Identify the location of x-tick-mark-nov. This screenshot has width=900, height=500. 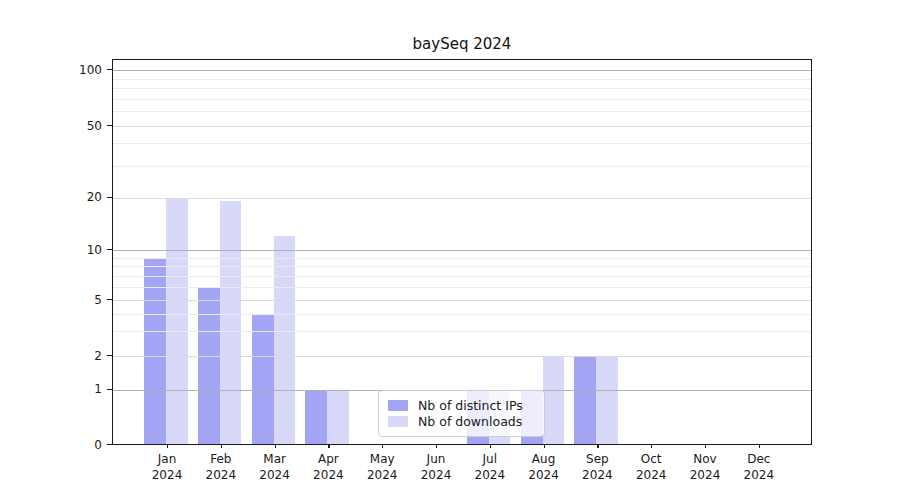
(706, 446).